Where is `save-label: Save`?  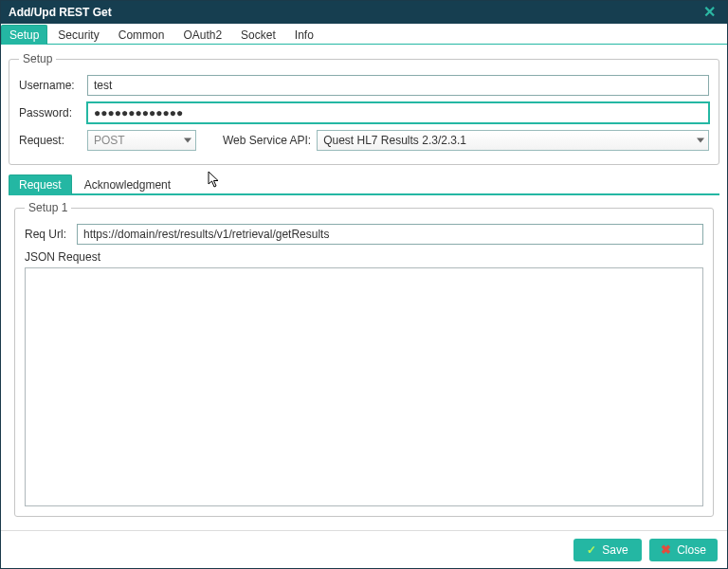
save-label: Save is located at coordinates (614, 550).